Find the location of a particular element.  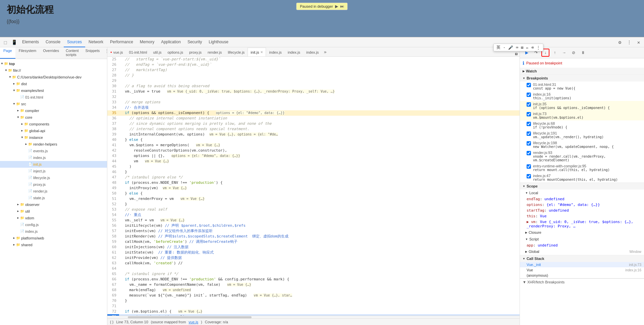

ime-keyboard: ⌨ is located at coordinates (517, 48).